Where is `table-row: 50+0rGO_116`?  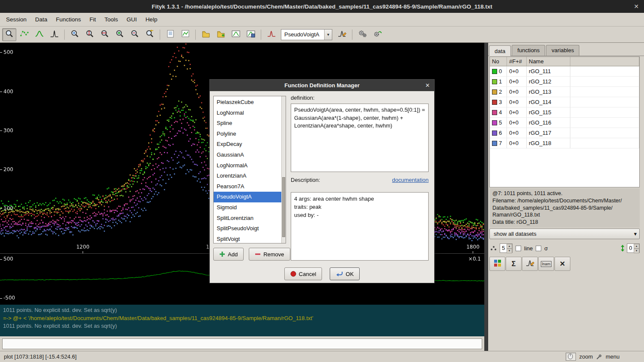 table-row: 50+0rGO_116 is located at coordinates (564, 123).